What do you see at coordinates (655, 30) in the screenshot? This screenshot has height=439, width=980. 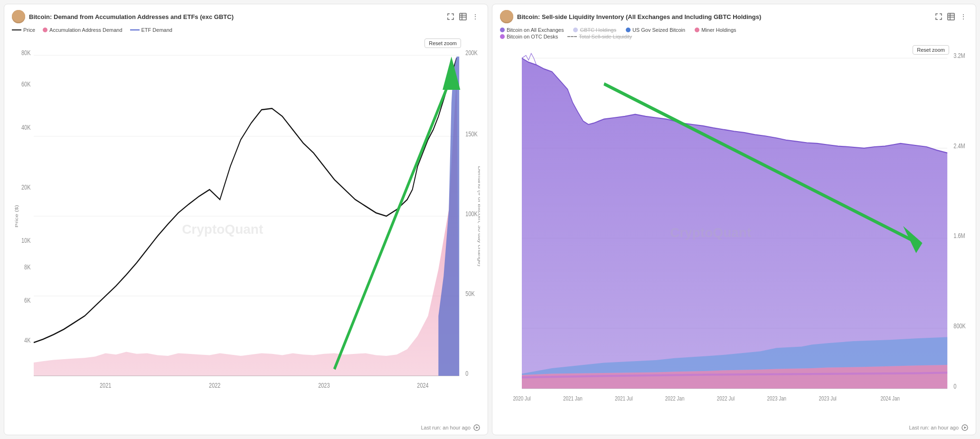 I see `legend-usgov: US Gov Seized Bitcoin` at bounding box center [655, 30].